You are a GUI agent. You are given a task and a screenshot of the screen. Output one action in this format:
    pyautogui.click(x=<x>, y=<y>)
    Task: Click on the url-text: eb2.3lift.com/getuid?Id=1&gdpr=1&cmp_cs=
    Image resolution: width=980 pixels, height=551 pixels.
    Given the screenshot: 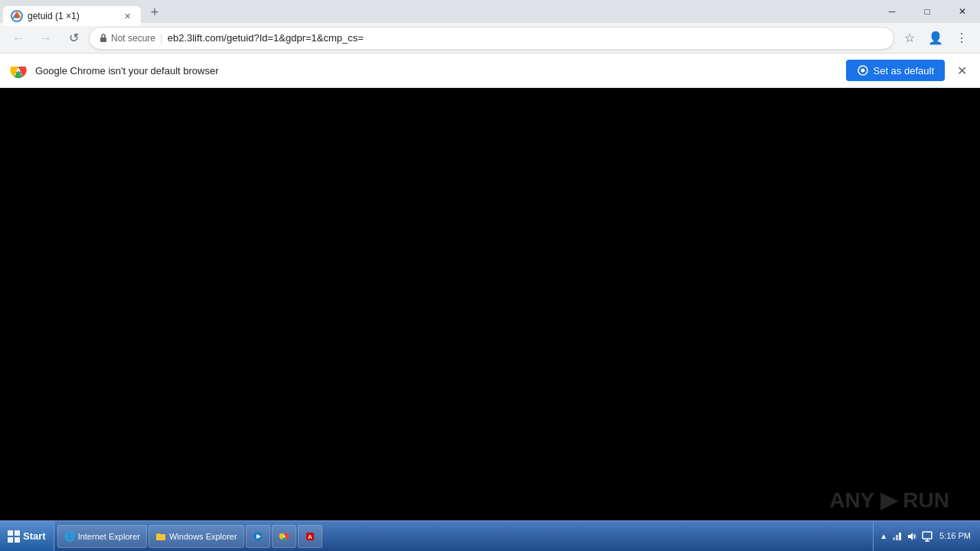 What is the action you would take?
    pyautogui.click(x=526, y=38)
    